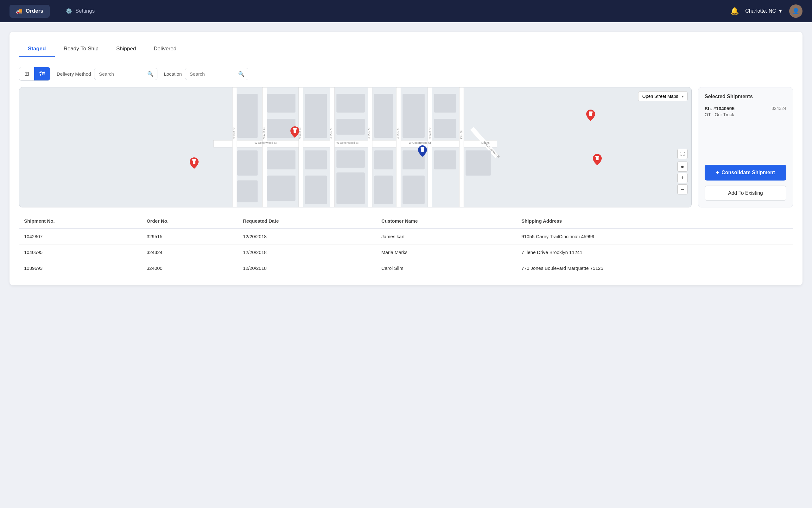 This screenshot has height=508, width=812. Describe the element at coordinates (654, 237) in the screenshot. I see `cell-address-0: 91055 Carey TrailCincinnati 45999` at that location.